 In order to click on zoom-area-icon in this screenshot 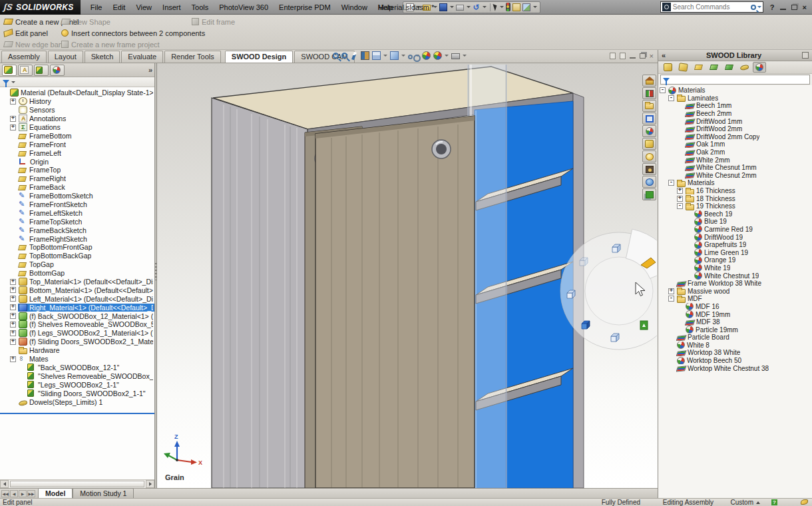, I will do `click(345, 56)`.